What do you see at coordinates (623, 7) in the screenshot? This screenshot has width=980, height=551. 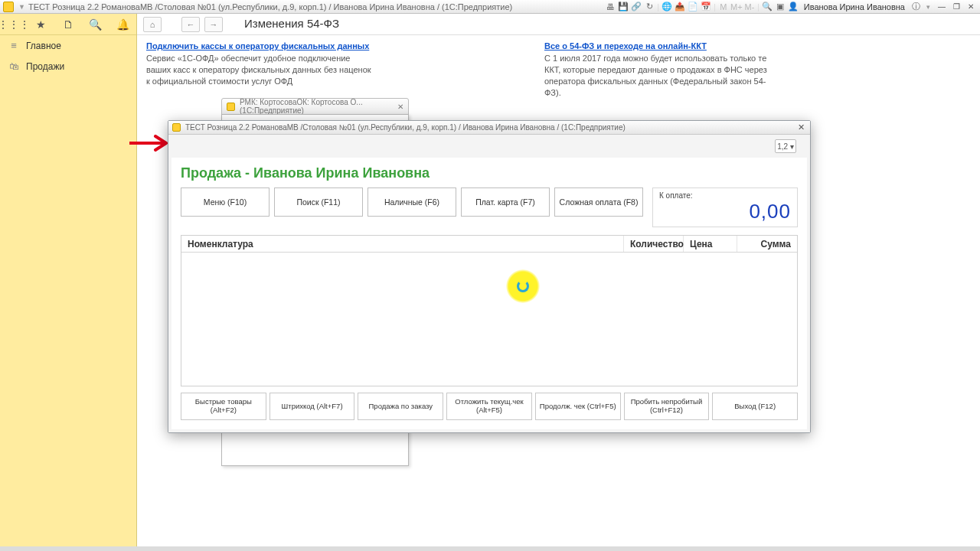 I see `save-icon: 💾` at bounding box center [623, 7].